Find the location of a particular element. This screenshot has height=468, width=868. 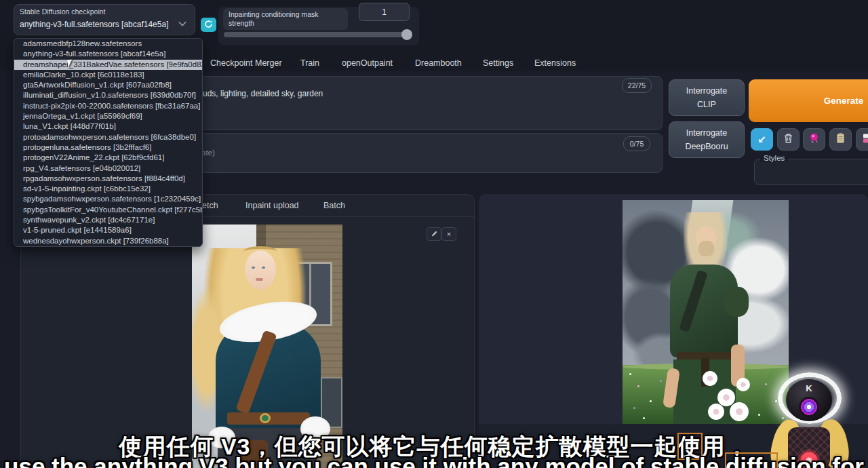

subtitle-en-part2: sion for is located at coordinates (821, 461).